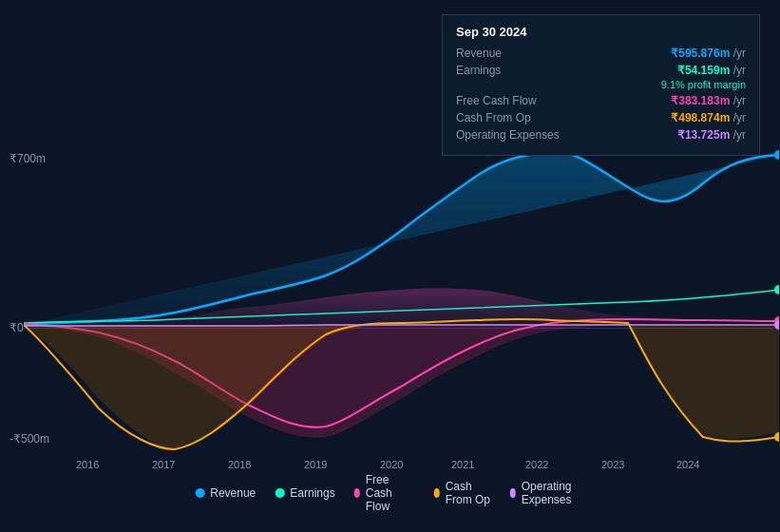 This screenshot has width=780, height=532. I want to click on earnings-dot, so click(777, 290).